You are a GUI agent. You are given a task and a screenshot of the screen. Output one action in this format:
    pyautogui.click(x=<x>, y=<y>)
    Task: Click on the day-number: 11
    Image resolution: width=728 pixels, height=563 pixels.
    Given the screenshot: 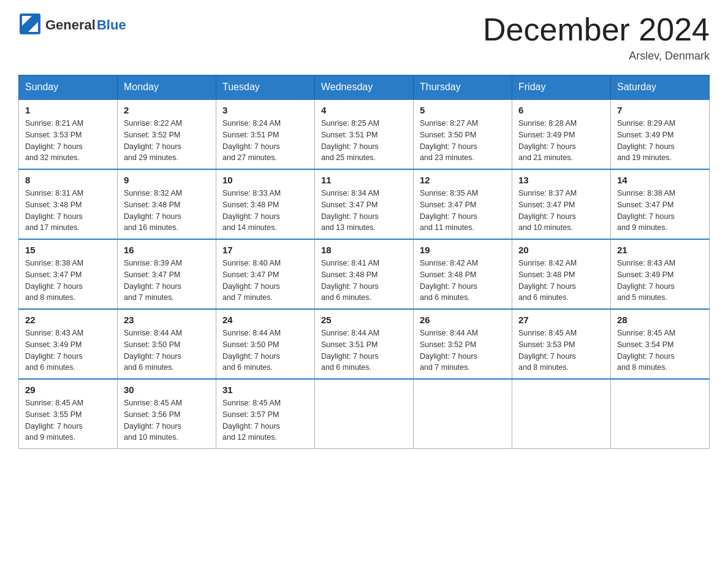 What is the action you would take?
    pyautogui.click(x=364, y=180)
    